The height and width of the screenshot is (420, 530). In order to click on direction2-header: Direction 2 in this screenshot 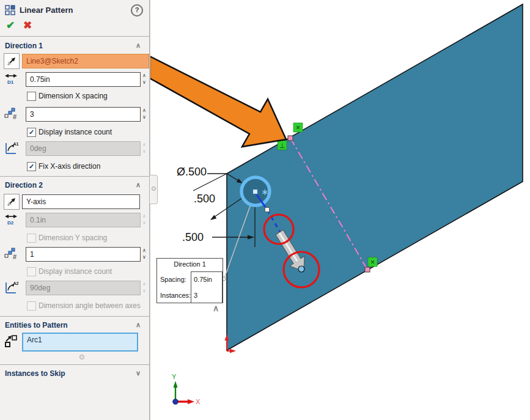, I will do `click(24, 185)`.